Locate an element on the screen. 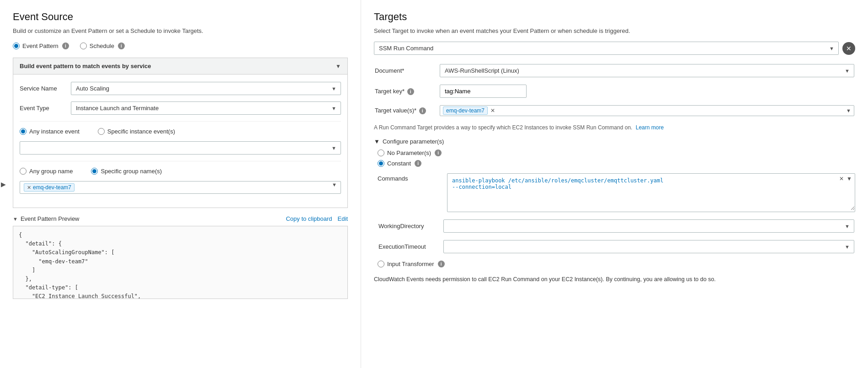  working-dir-select-wrapper: ▼ is located at coordinates (649, 226).